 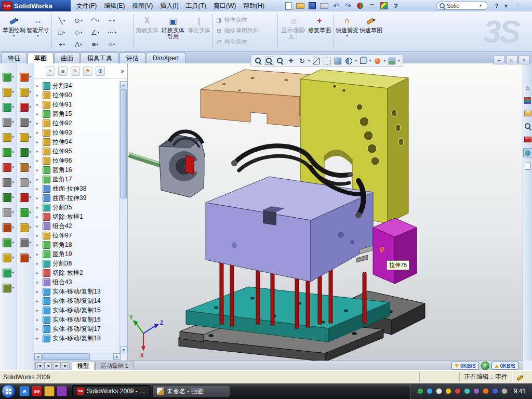 I want to click on scroll-left-button: ◂, so click(x=38, y=356).